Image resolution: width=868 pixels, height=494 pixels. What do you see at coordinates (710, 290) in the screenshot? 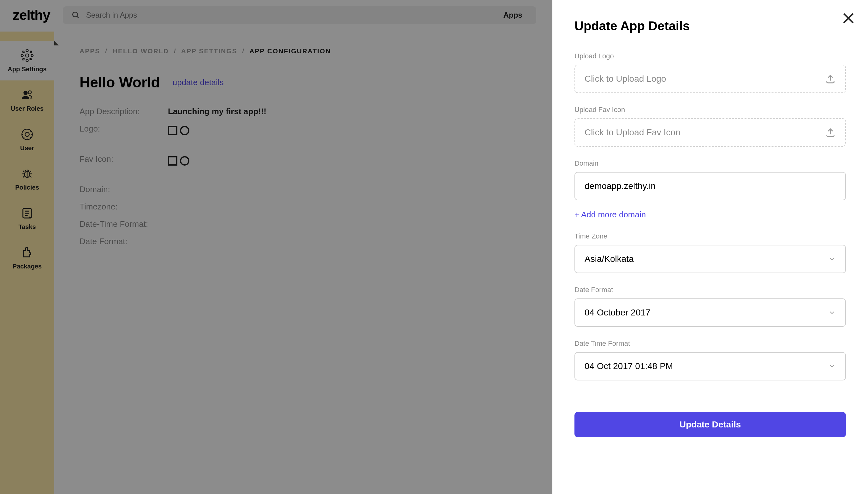
I see `date-format-field-label: Date Format` at bounding box center [710, 290].